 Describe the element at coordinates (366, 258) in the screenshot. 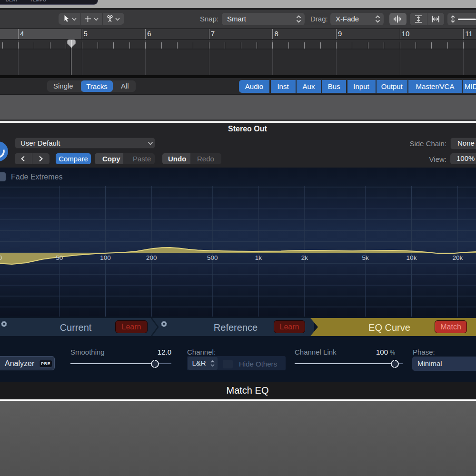

I see `svg-text: 5k` at that location.